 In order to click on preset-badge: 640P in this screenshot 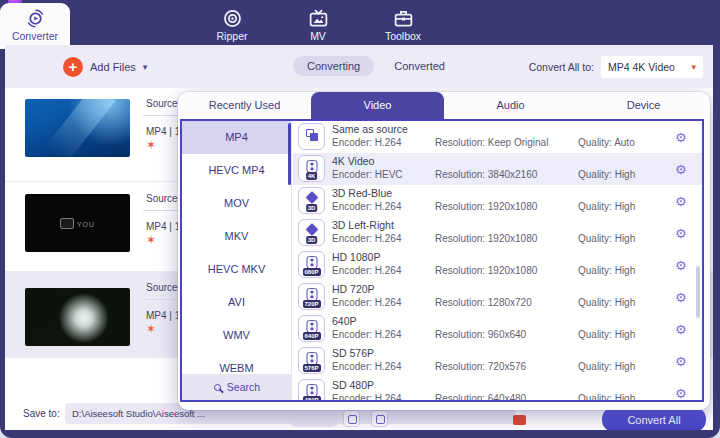, I will do `click(311, 336)`.